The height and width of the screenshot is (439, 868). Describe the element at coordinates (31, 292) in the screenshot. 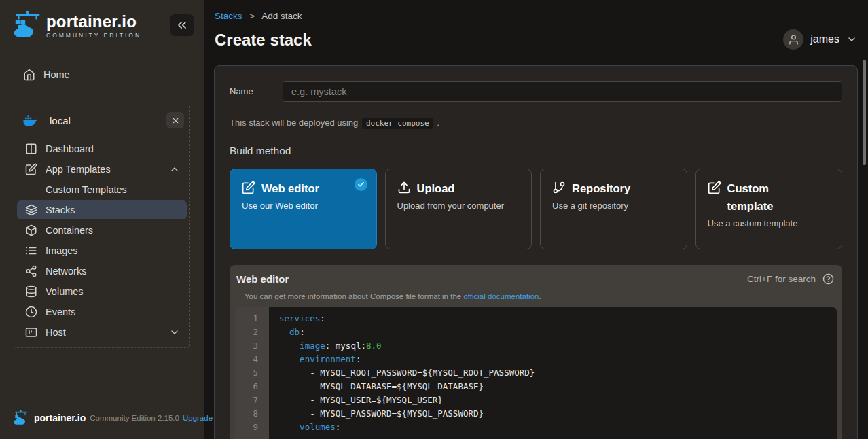

I see `volumes-icon` at that location.